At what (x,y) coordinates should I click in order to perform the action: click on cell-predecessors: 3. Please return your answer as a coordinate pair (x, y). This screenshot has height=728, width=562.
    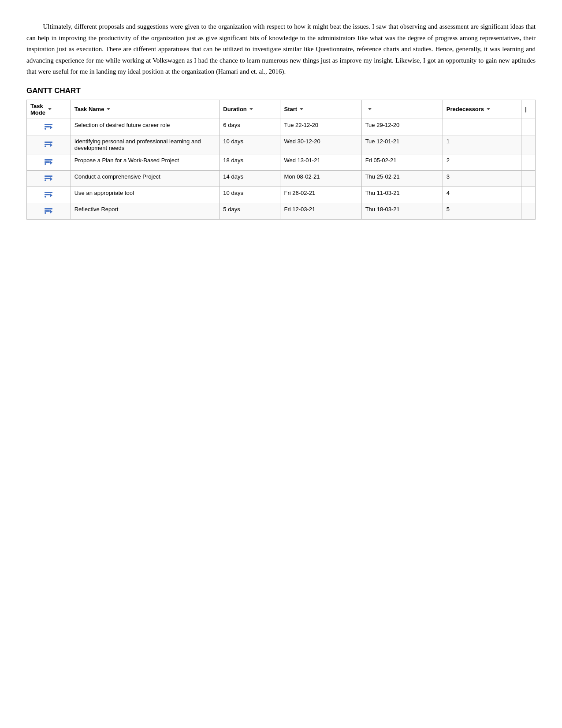
    Looking at the image, I should click on (482, 178).